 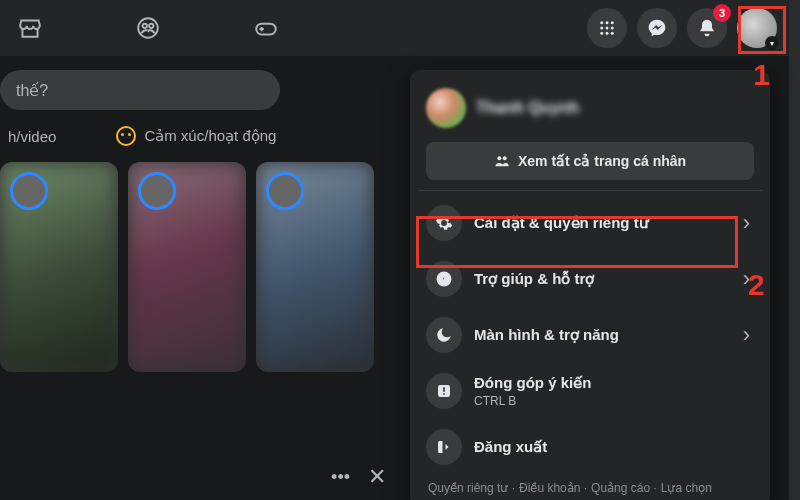 I want to click on divider, so click(x=590, y=190).